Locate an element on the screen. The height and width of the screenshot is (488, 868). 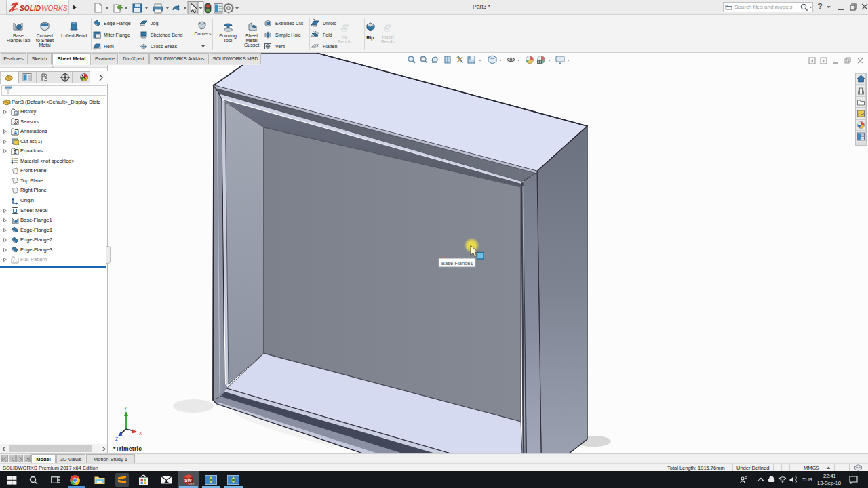
svg-text: SOLID is located at coordinates (31, 8).